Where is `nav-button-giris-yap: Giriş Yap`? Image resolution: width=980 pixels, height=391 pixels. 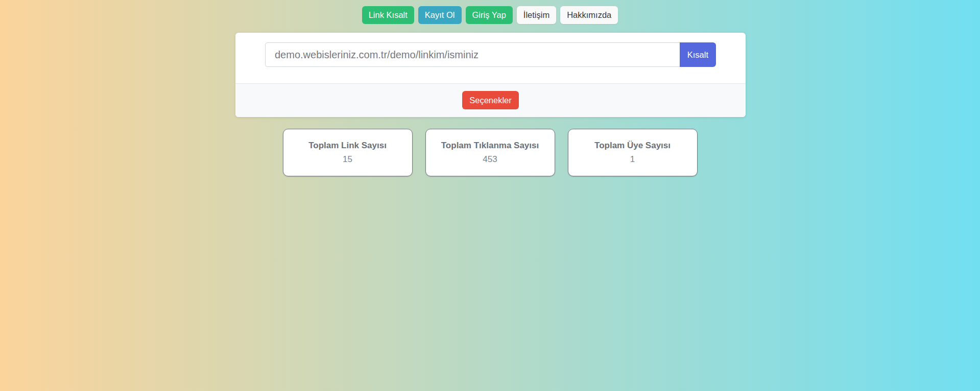
nav-button-giris-yap: Giriş Yap is located at coordinates (489, 15).